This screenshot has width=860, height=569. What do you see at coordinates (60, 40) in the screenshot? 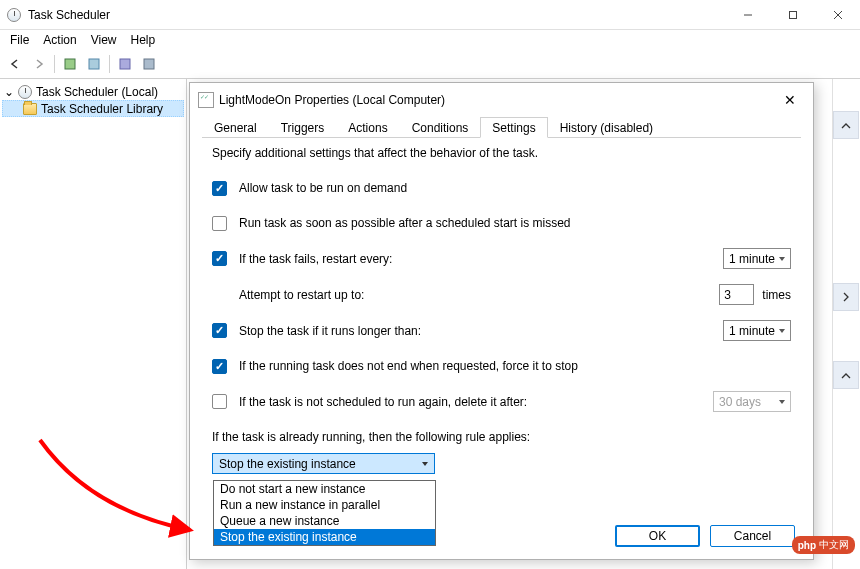
I see `menu-action: Action` at bounding box center [60, 40].